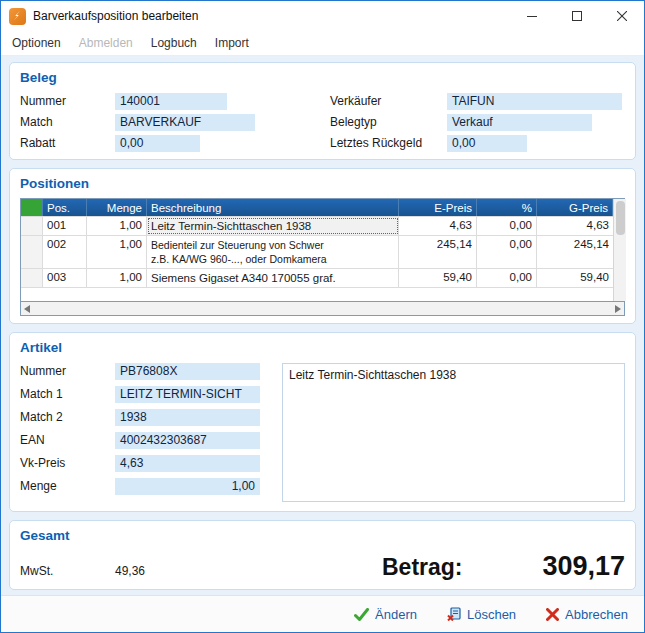  Describe the element at coordinates (27, 309) in the screenshot. I see `scroll-left-icon` at that location.